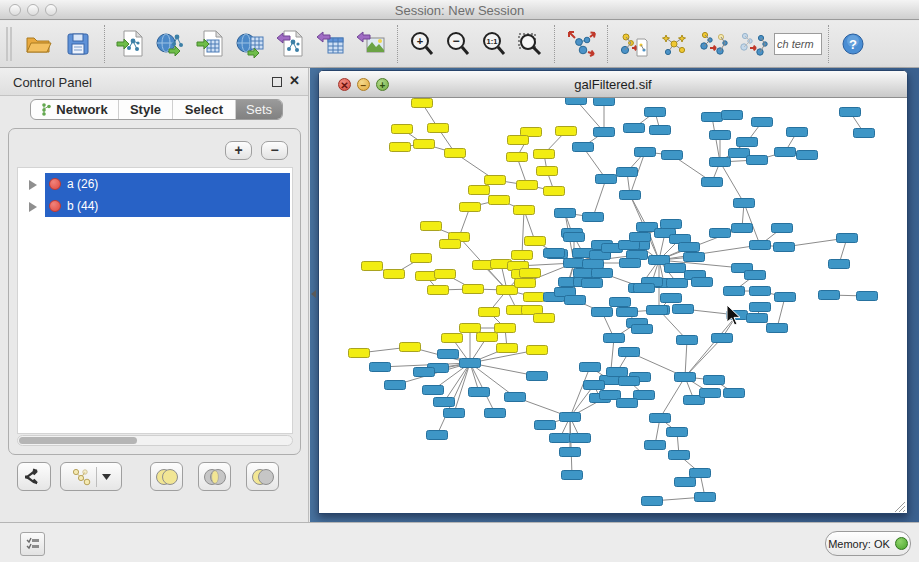  Describe the element at coordinates (798, 44) in the screenshot. I see `search-input: ch term` at that location.